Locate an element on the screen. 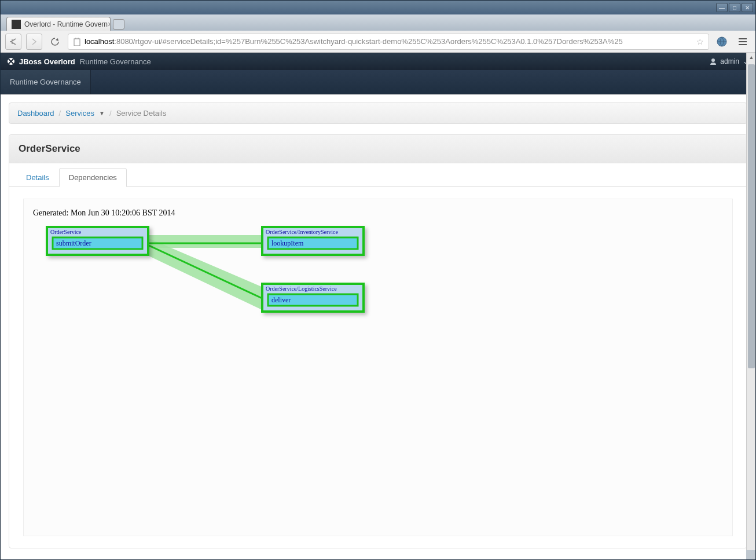  nav-bar: Runtime Governance is located at coordinates (378, 82).